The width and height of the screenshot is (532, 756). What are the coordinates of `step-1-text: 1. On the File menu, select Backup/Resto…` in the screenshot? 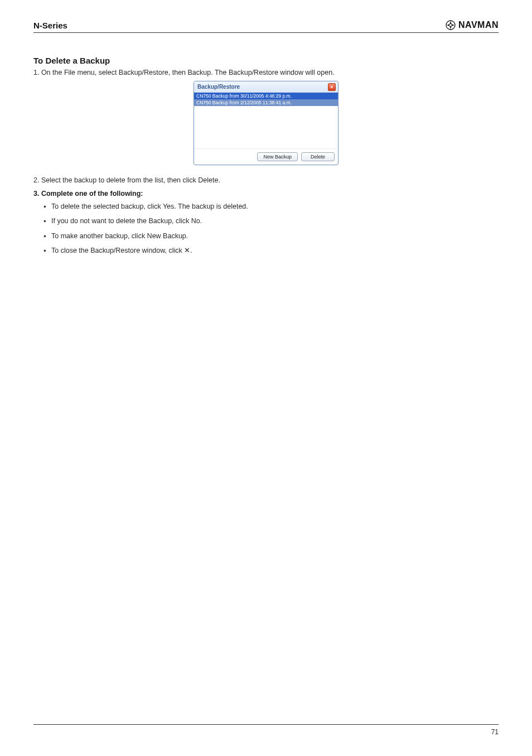 It's located at (184, 73).